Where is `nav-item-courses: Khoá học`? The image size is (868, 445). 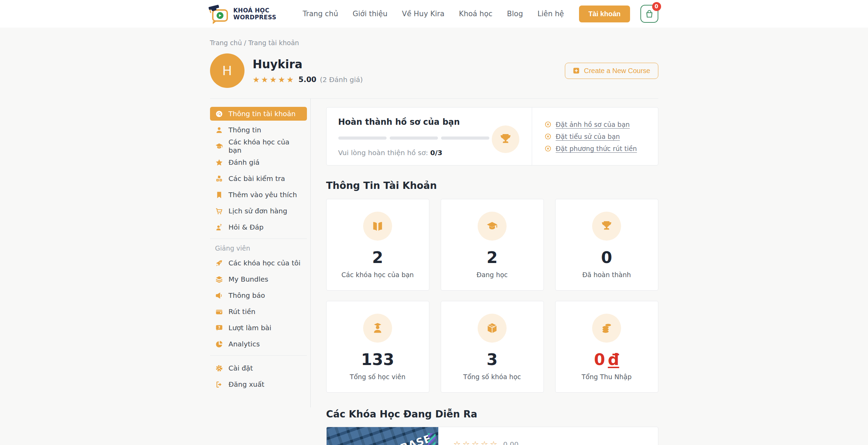
nav-item-courses: Khoá học is located at coordinates (476, 14).